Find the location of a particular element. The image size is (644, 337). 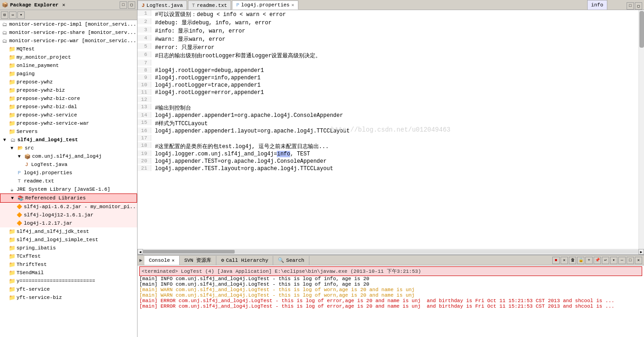

tree-item-paging: 📁 paging is located at coordinates (69, 74).